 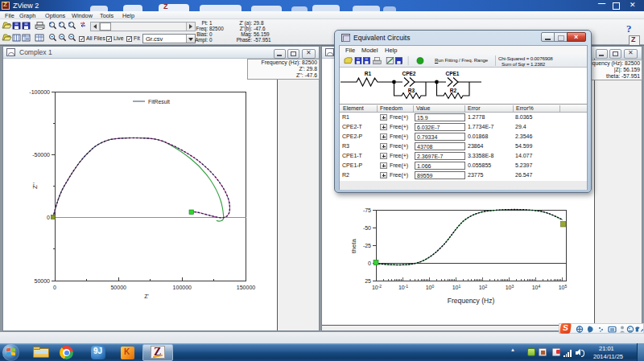 I want to click on svg-text: R2, so click(x=454, y=90).